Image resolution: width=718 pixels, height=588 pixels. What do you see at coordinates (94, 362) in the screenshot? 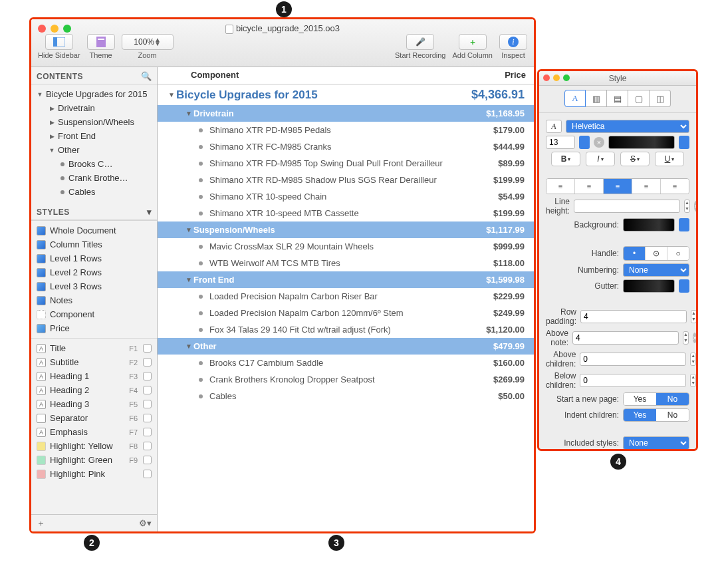
I see `named-style-row: ASubtitleF2` at bounding box center [94, 362].